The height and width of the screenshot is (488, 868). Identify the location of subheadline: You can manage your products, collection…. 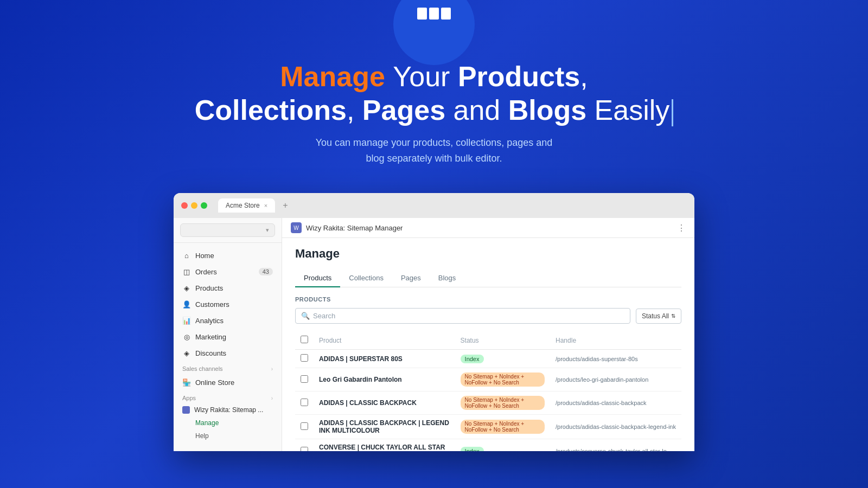
(434, 151).